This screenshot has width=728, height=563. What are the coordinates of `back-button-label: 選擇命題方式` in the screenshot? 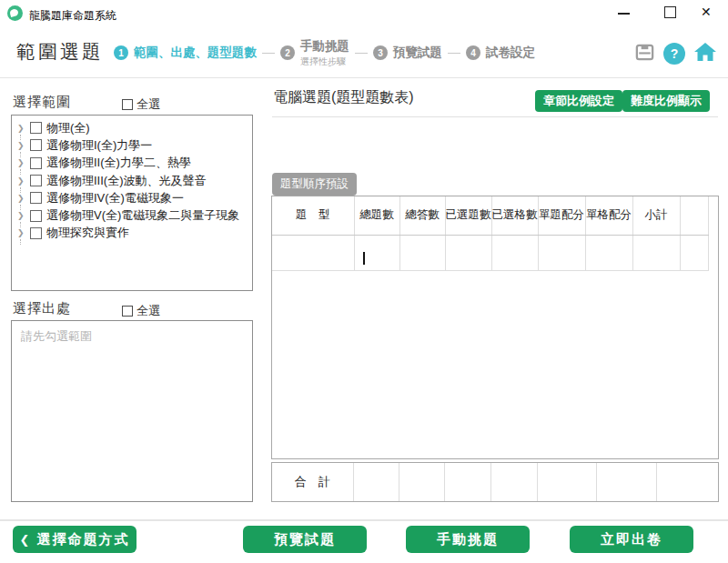 It's located at (83, 540).